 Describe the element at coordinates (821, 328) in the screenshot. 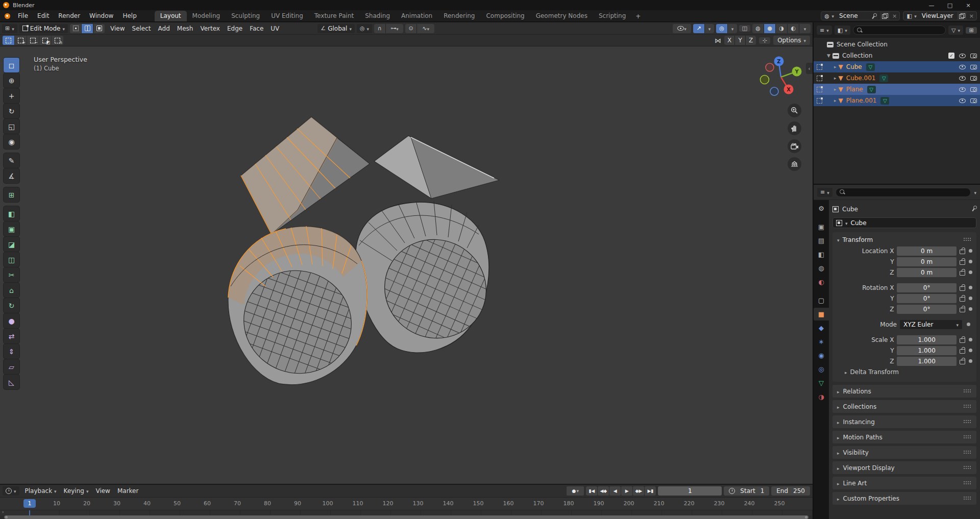

I see `properties-tab-modifiers: ◆` at that location.